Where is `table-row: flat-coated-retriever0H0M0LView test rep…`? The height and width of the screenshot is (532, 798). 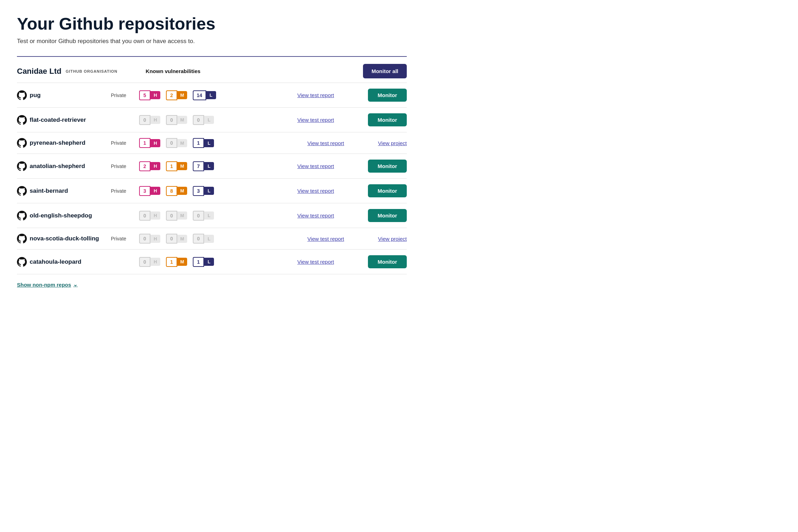 table-row: flat-coated-retriever0H0M0LView test rep… is located at coordinates (212, 120).